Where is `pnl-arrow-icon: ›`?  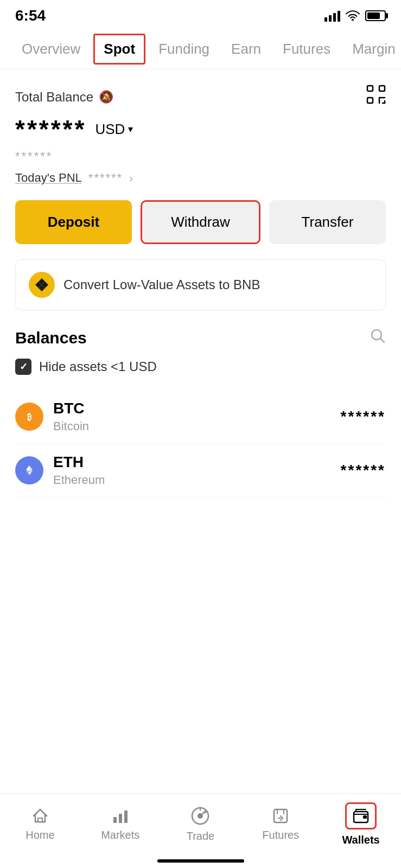 pnl-arrow-icon: › is located at coordinates (131, 178).